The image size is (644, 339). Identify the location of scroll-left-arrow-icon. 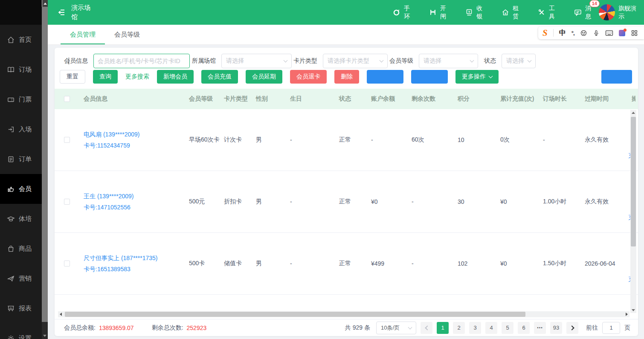
(61, 314).